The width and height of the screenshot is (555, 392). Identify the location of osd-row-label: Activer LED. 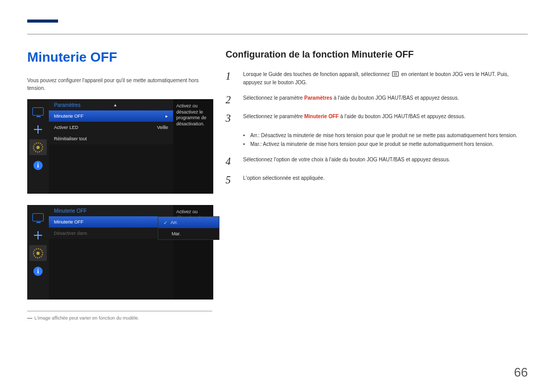
(66, 127).